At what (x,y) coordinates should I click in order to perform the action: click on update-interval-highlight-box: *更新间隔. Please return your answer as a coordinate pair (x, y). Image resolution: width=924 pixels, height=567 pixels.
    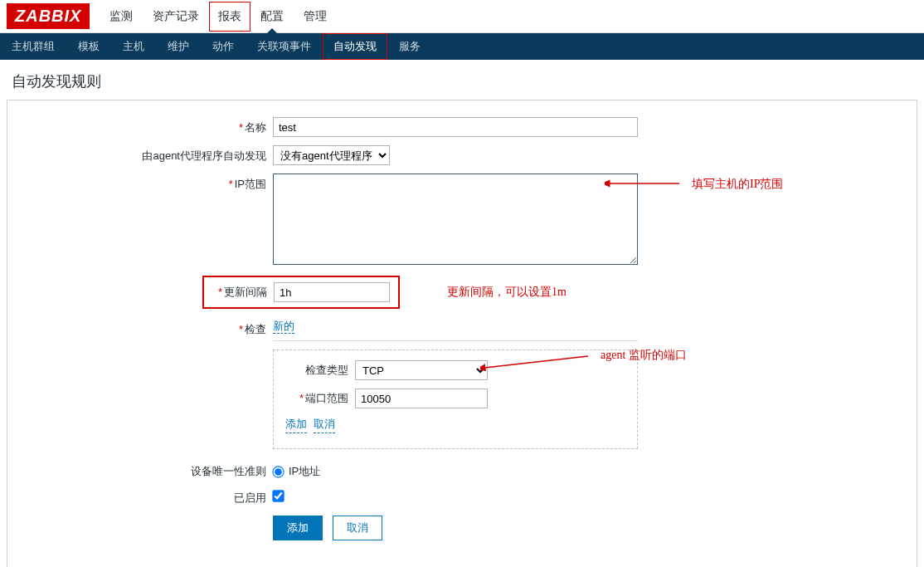
    Looking at the image, I should click on (301, 292).